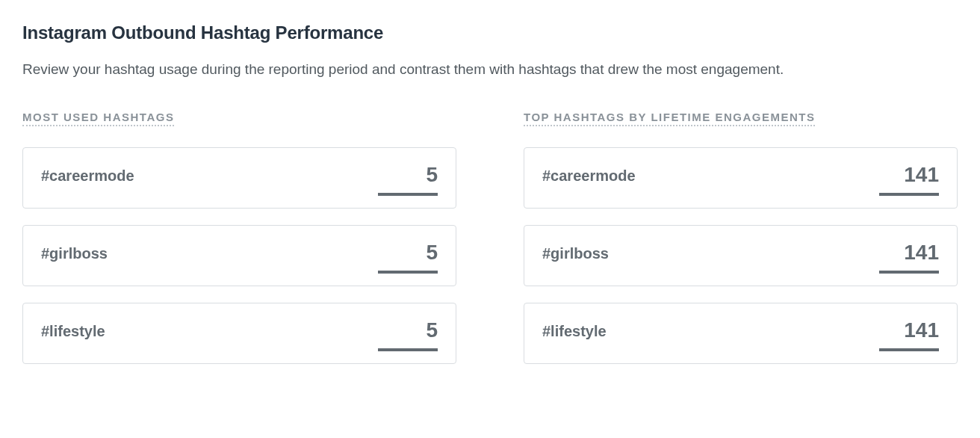 The height and width of the screenshot is (438, 980). Describe the element at coordinates (239, 178) in the screenshot. I see `hashtag-card: #careermode 5` at that location.